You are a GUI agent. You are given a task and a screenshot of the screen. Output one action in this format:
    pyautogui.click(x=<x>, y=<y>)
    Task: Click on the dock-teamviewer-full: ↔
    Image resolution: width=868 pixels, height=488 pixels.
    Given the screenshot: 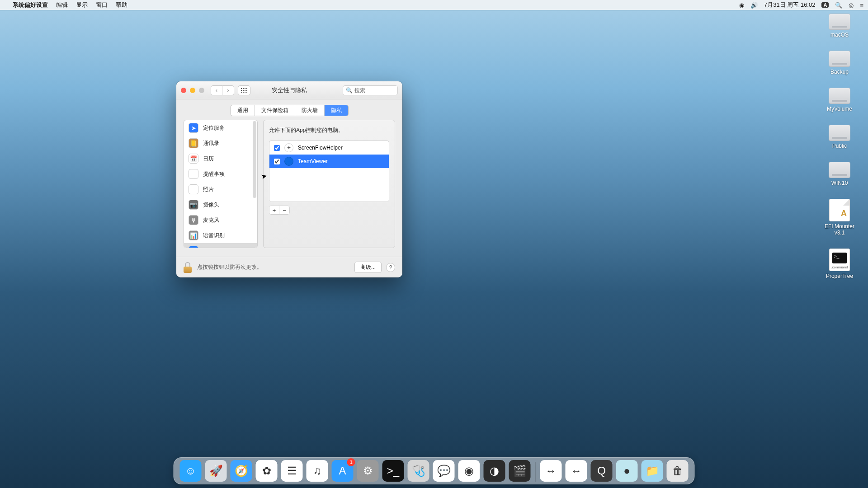 What is the action you would take?
    pyautogui.click(x=551, y=471)
    